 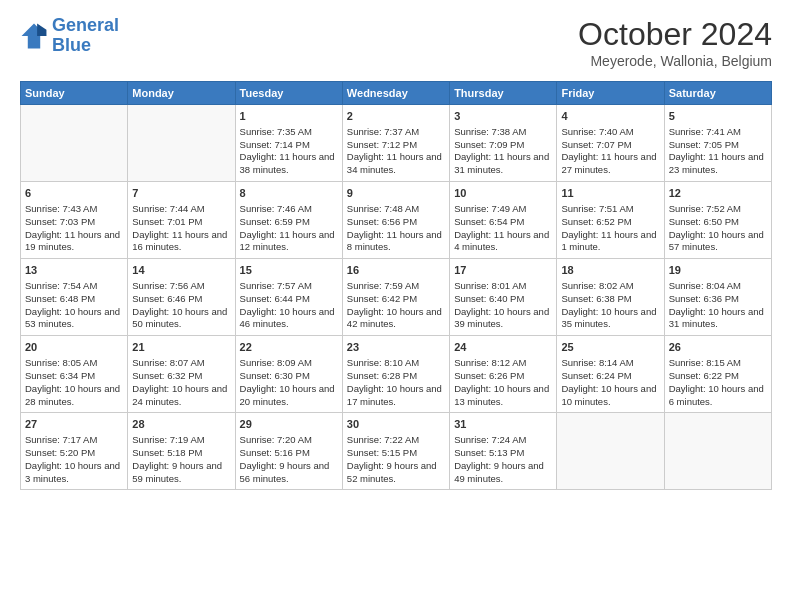 I want to click on sunset: Sunset: 6:22 PM, so click(x=704, y=376).